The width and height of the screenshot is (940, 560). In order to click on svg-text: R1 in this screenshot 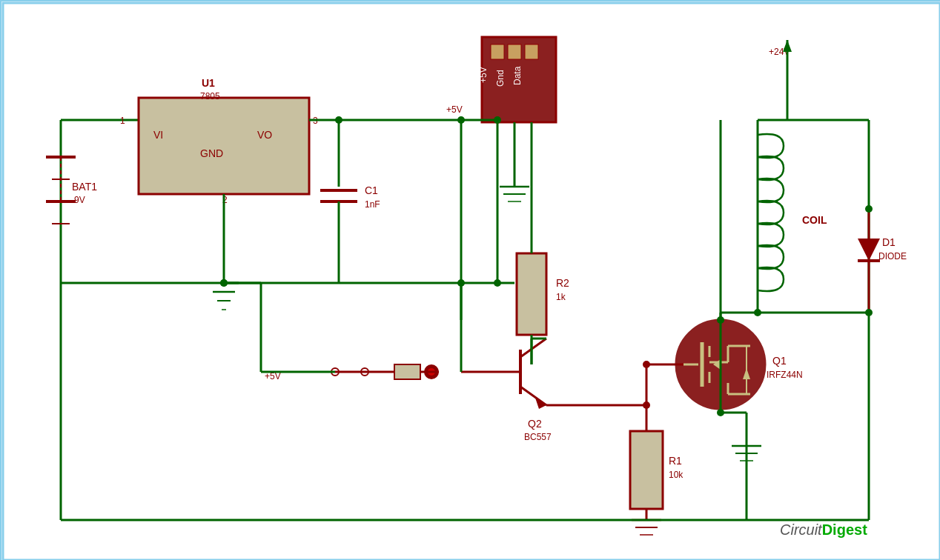, I will do `click(675, 461)`.